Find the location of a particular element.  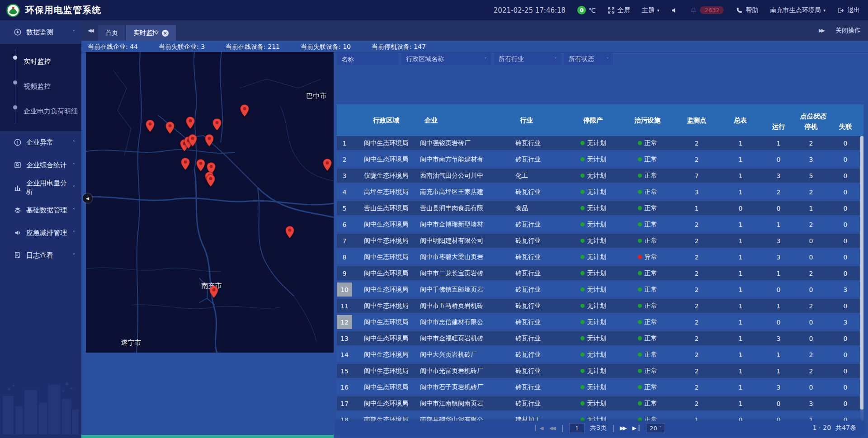

sidebar-group: 应急减排管理 ˂ is located at coordinates (41, 233).